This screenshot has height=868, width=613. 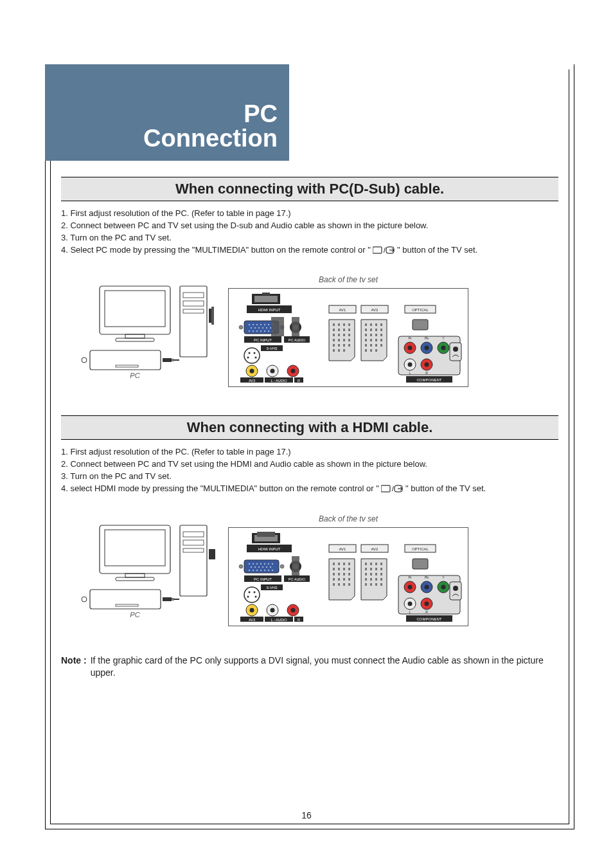 I want to click on header-block: PC Connection, so click(x=167, y=113).